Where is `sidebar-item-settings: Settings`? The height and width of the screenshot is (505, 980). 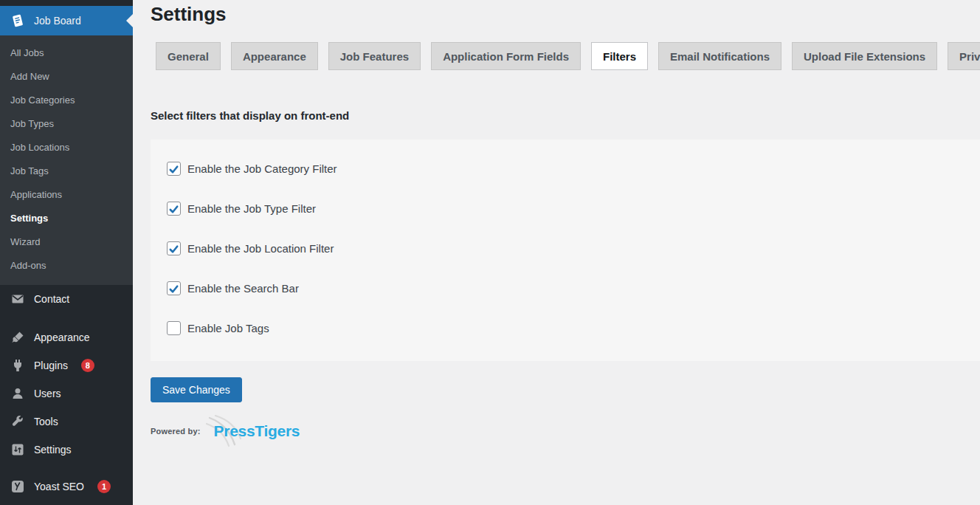
sidebar-item-settings: Settings is located at coordinates (66, 450).